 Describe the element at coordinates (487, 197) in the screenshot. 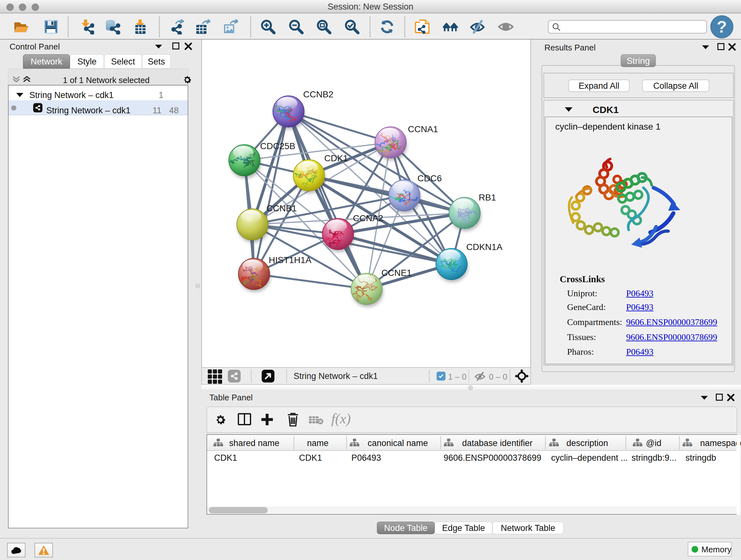

I see `svg-text: RB1` at that location.